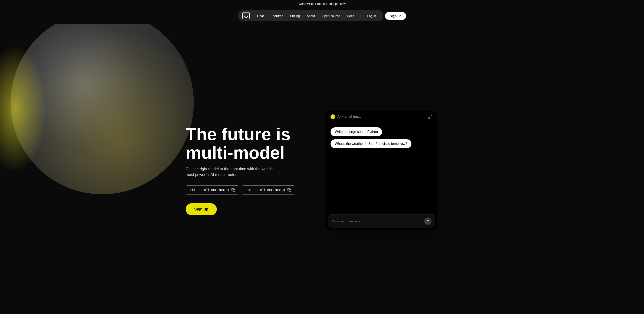 This screenshot has width=644, height=314. What do you see at coordinates (250, 190) in the screenshot?
I see `code-buttons: pip install notdiamond npm install notdi…` at bounding box center [250, 190].